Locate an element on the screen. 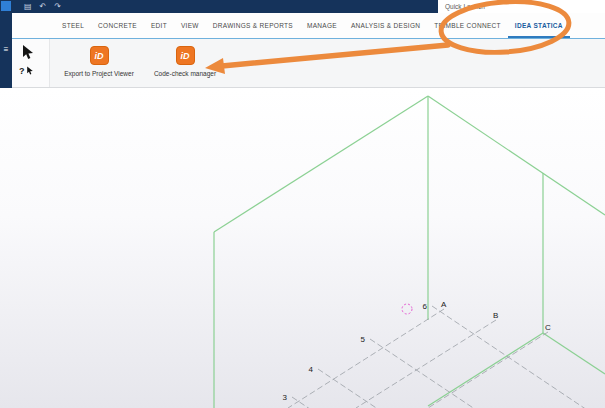  button-label: Code-check manager is located at coordinates (185, 74).